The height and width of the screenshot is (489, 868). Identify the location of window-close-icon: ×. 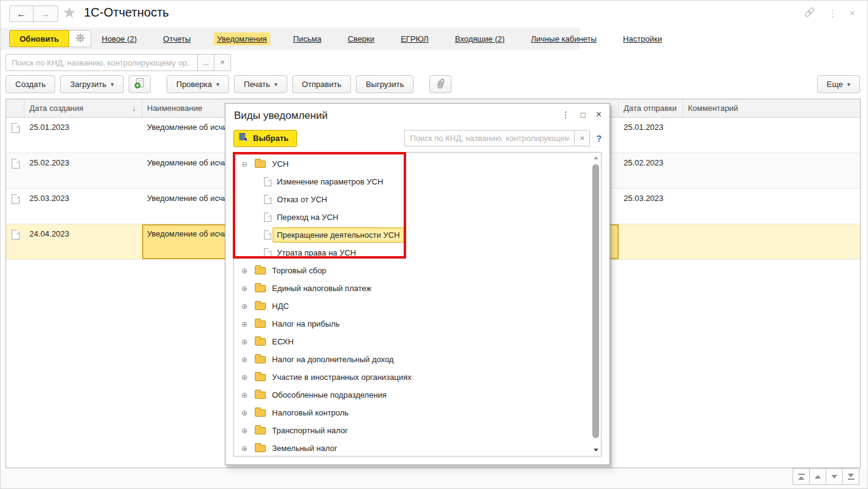
(853, 13).